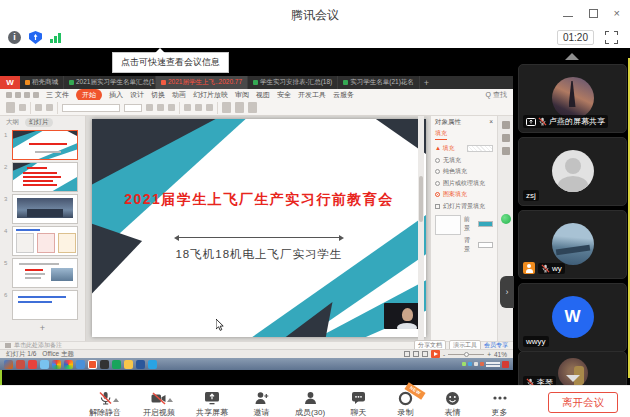  I want to click on participant-tile-wwyy: W wwyy, so click(572, 318).